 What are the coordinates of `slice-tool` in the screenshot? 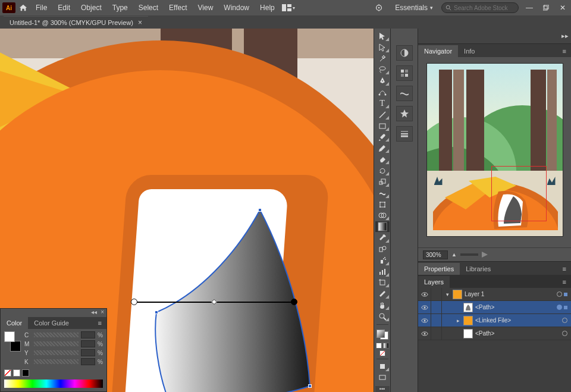 It's located at (382, 294).